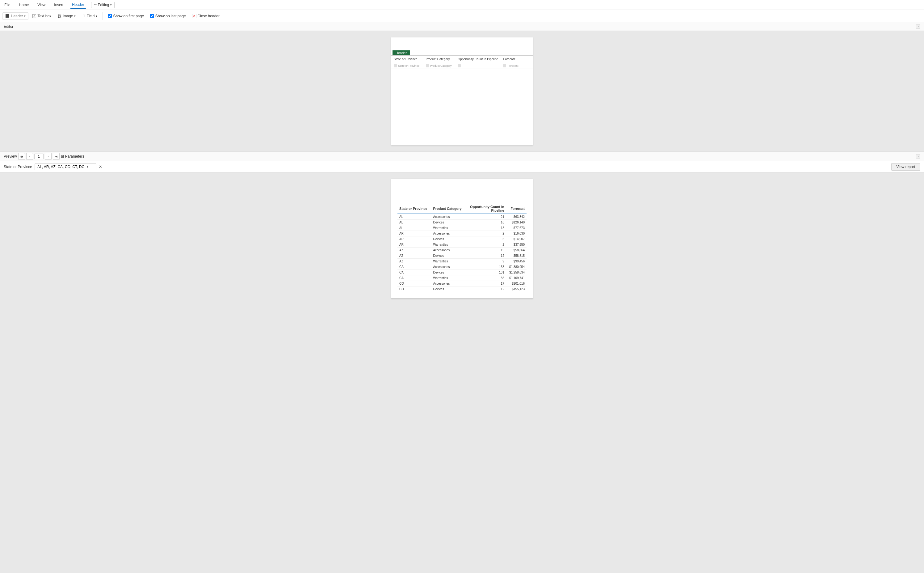 This screenshot has width=924, height=573. What do you see at coordinates (75, 156) in the screenshot?
I see `parameters-label: Parameters` at bounding box center [75, 156].